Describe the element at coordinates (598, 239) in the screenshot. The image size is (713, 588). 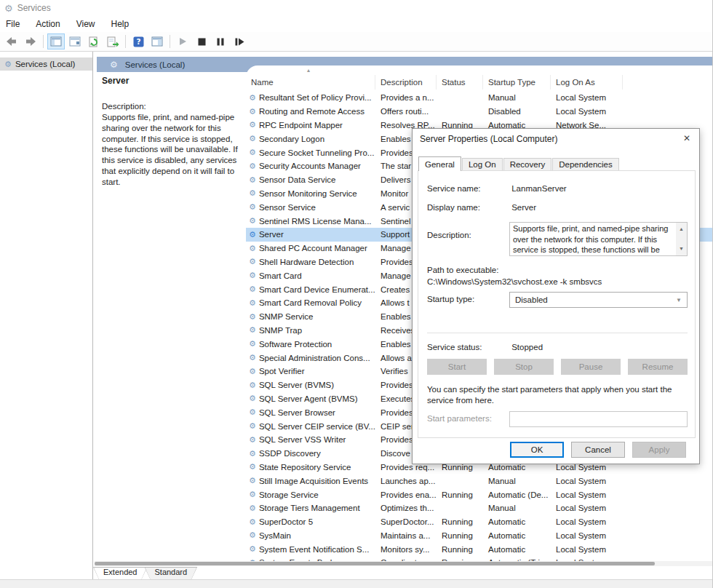
I see `description-textarea: Supports file, print, and named-pipe sha…` at that location.